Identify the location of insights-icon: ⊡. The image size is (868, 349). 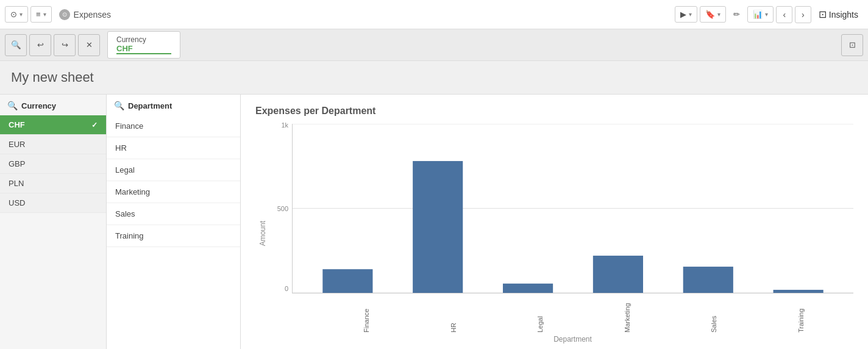
(823, 15).